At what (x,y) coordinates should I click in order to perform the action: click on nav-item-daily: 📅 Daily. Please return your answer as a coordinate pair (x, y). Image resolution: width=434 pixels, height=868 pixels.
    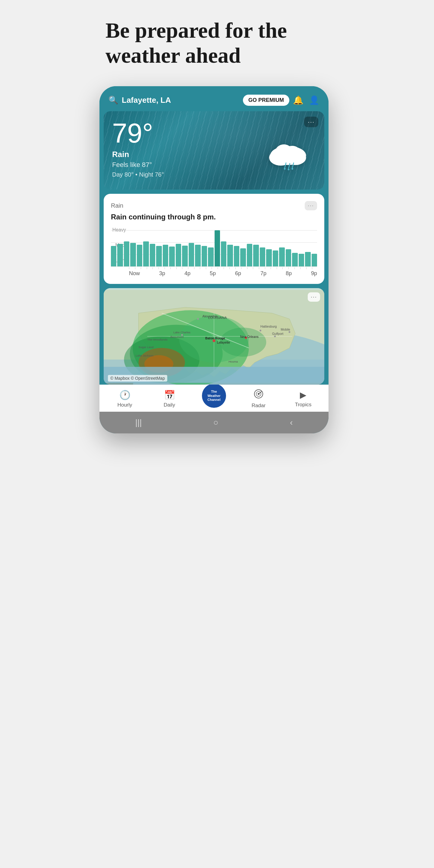
    Looking at the image, I should click on (169, 399).